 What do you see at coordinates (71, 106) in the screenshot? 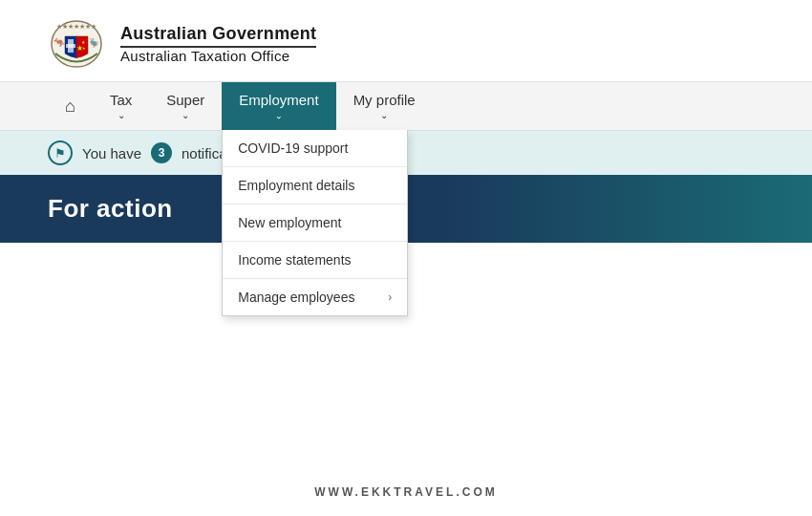
I see `home-icon: ⌂` at bounding box center [71, 106].